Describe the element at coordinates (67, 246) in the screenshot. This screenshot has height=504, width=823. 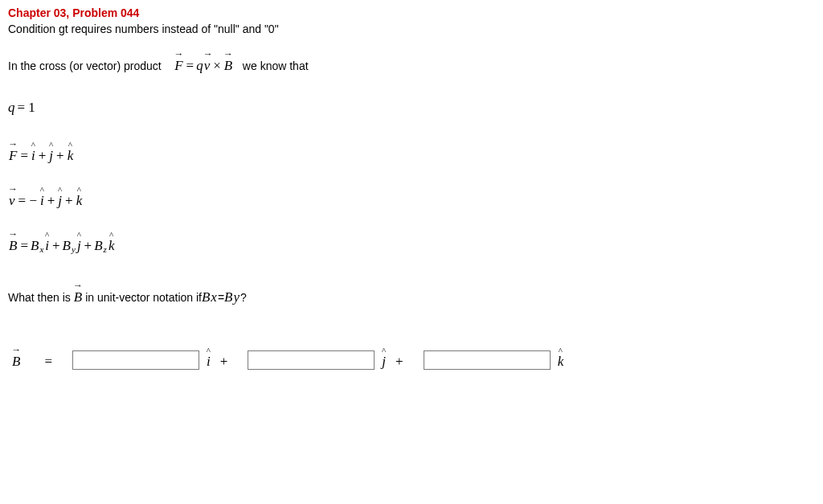
I see `By-coef: B` at that location.